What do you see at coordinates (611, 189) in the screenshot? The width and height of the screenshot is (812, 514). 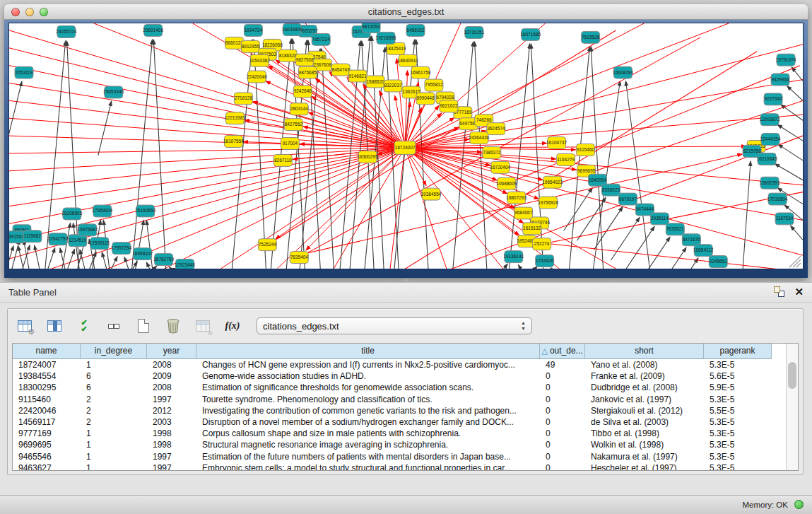 I see `graph-node: 8938923` at bounding box center [611, 189].